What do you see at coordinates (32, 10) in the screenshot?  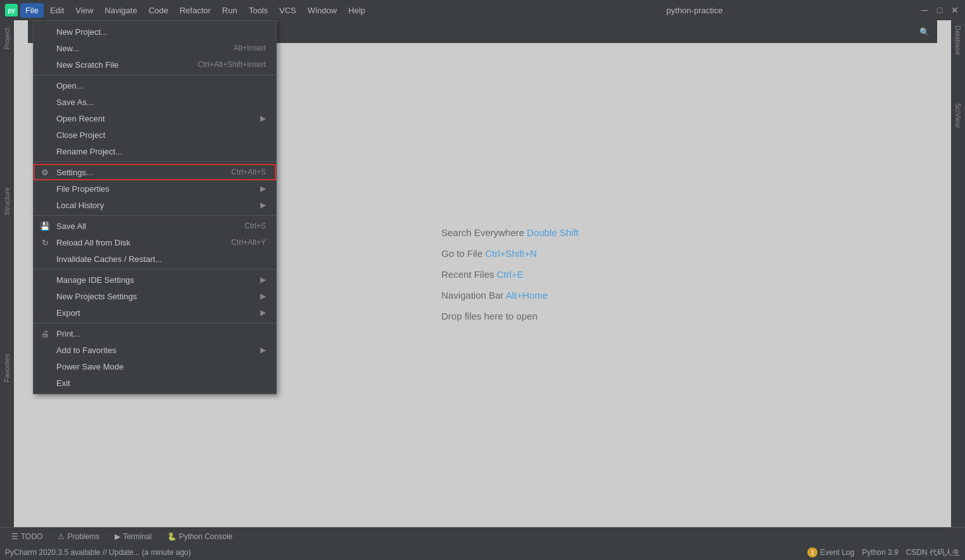 I see `menu-file: File` at bounding box center [32, 10].